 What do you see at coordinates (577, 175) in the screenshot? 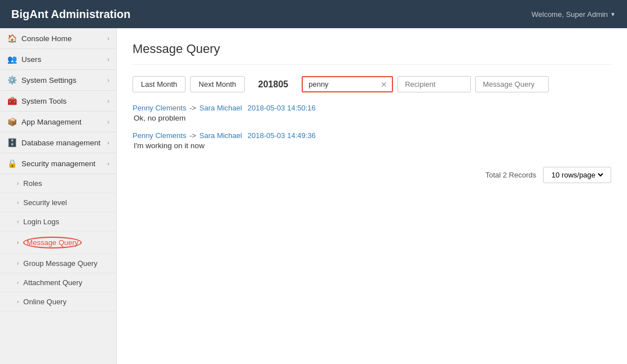
I see `rows-per-page-dropdown: 10 rows/page 20 rows/page 50 rows/page` at bounding box center [577, 175].